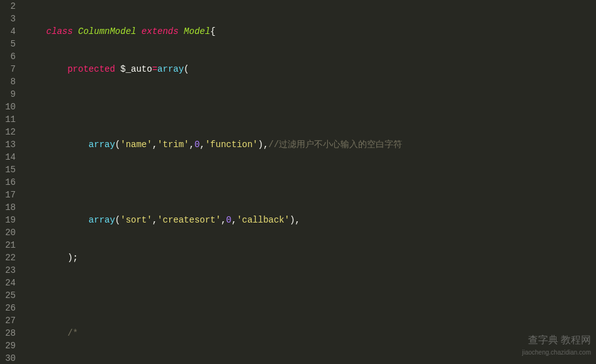 The height and width of the screenshot is (364, 596). I want to click on code-line: array('sort','createsort',0,'callback'),, so click(311, 220).